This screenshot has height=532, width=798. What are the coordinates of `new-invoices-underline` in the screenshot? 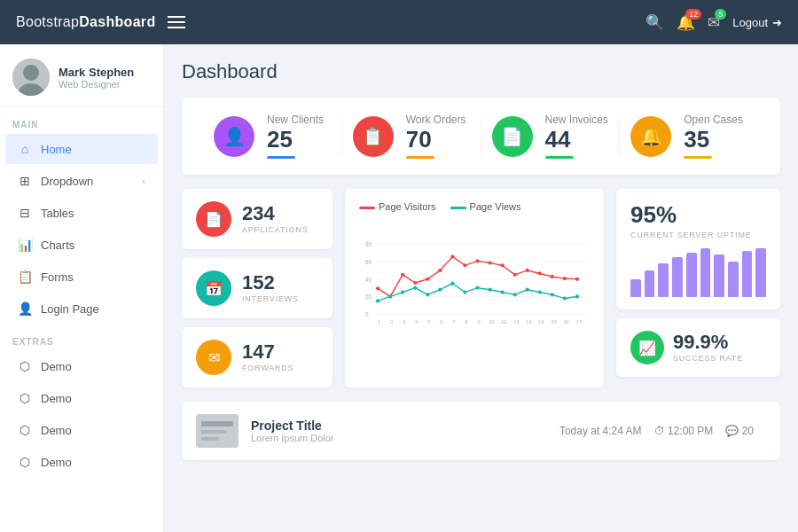 It's located at (559, 158).